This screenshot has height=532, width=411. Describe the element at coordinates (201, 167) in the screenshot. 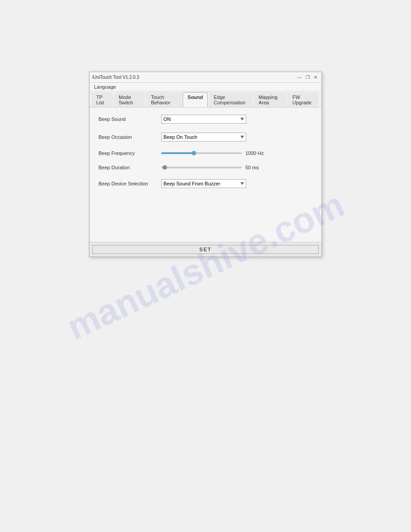

I see `beep-duration-slider` at that location.